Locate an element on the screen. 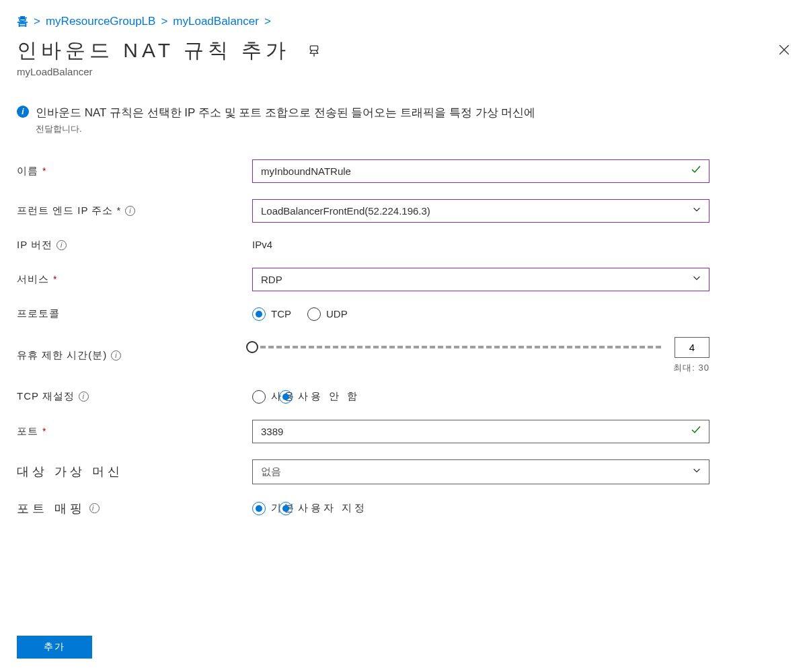 The width and height of the screenshot is (807, 672). port-mapping-label: 포트 매핑 i is located at coordinates (134, 509).